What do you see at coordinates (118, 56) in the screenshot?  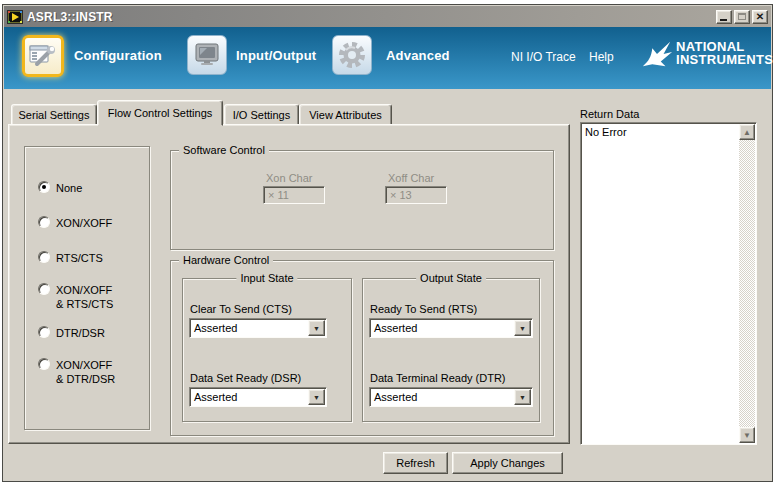 I see `configuration-nav-label: Configuration` at bounding box center [118, 56].